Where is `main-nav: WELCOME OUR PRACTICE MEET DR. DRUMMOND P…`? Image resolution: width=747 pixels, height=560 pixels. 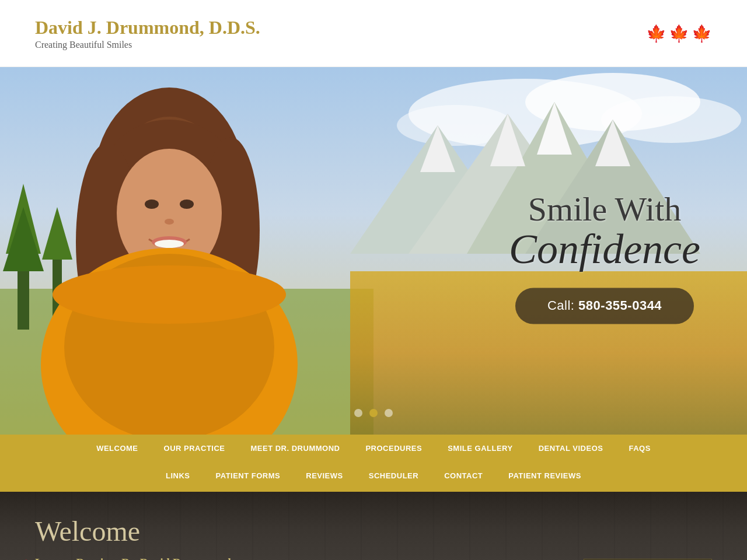
main-nav: WELCOME OUR PRACTICE MEET DR. DRUMMOND P… is located at coordinates (374, 463).